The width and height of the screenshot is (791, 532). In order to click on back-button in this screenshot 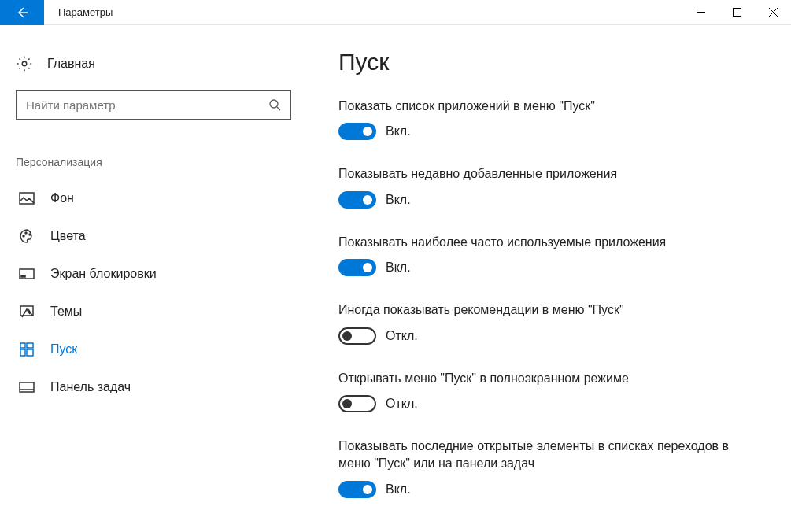, I will do `click(22, 13)`.